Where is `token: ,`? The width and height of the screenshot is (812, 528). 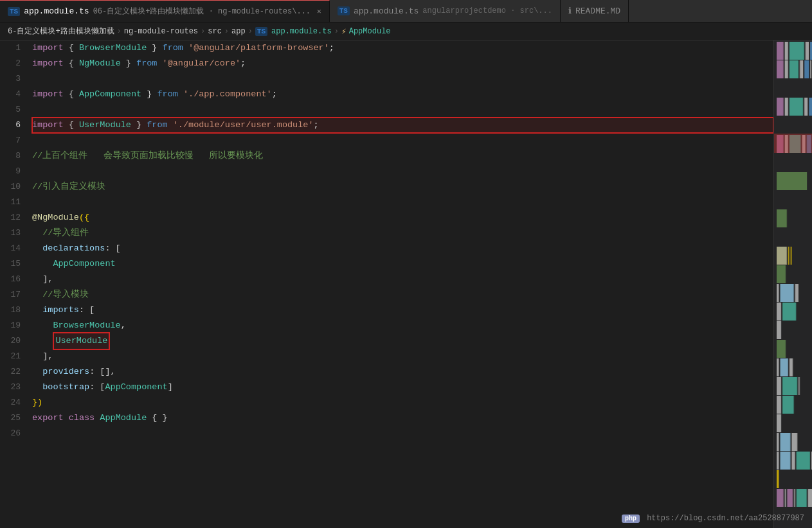 token: , is located at coordinates (123, 326).